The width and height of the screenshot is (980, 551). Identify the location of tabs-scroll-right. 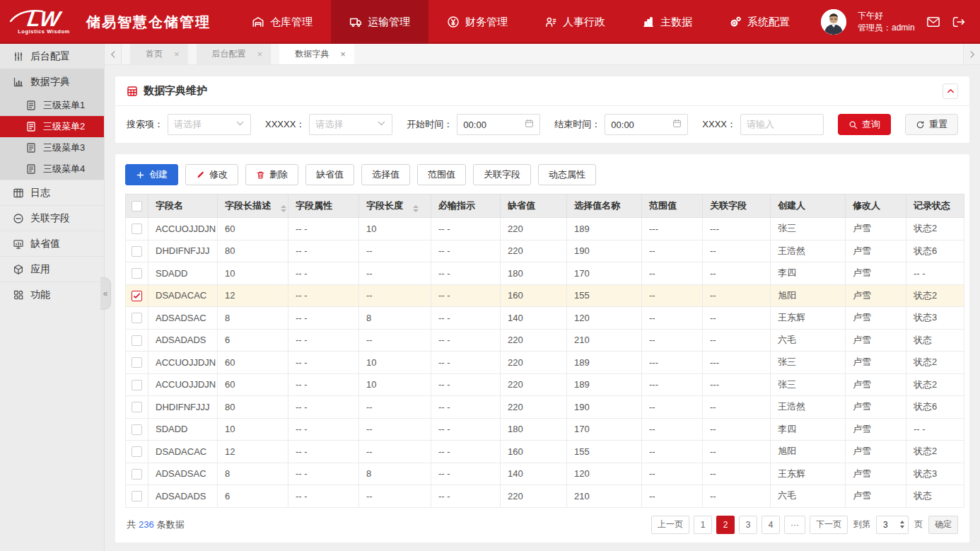
(972, 54).